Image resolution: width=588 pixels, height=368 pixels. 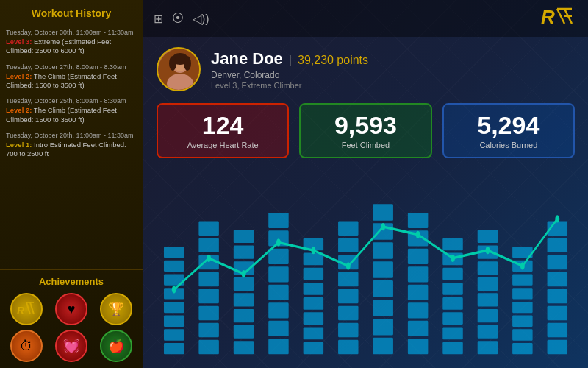 I want to click on workout-item: Tuesday, October 20th, 11:00am - 11:30am…, so click(x=71, y=146).